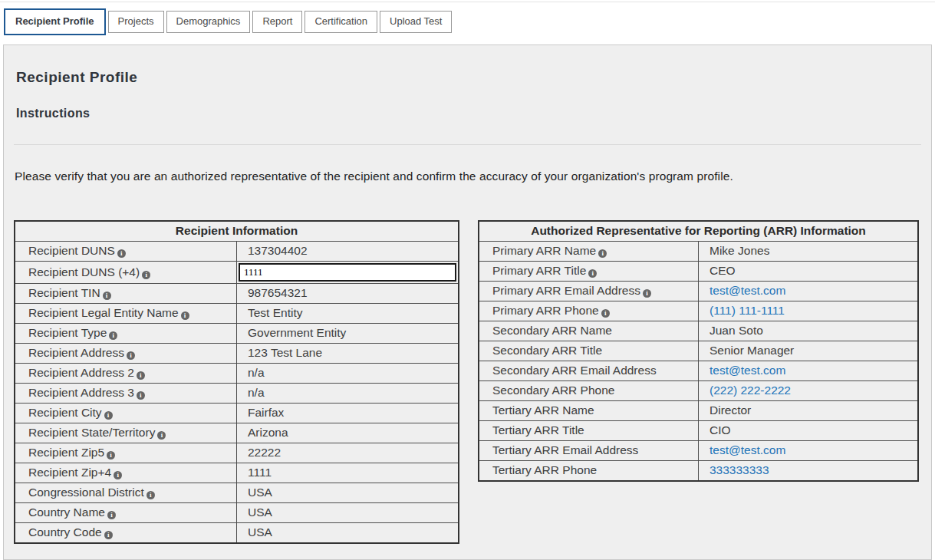 Image resolution: width=935 pixels, height=560 pixels. Describe the element at coordinates (589, 471) in the screenshot. I see `row-label-cell: Tertiary ARR Phone` at that location.